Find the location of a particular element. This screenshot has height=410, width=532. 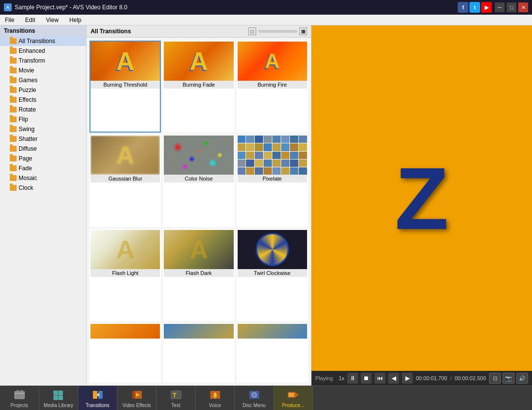

tool-transitions-label: Transitions is located at coordinates (98, 405).